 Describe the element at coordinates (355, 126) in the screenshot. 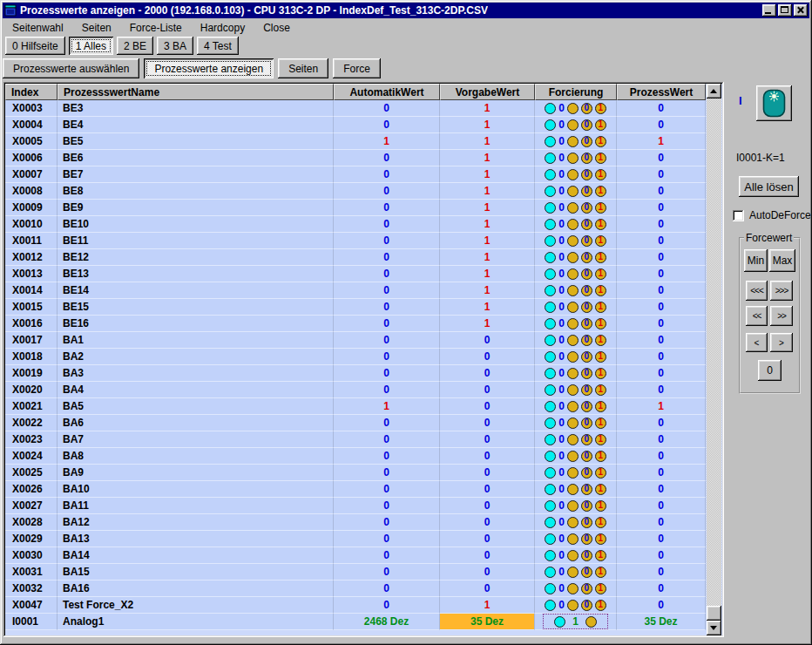

I see `table-row: X0004BE4010010` at that location.